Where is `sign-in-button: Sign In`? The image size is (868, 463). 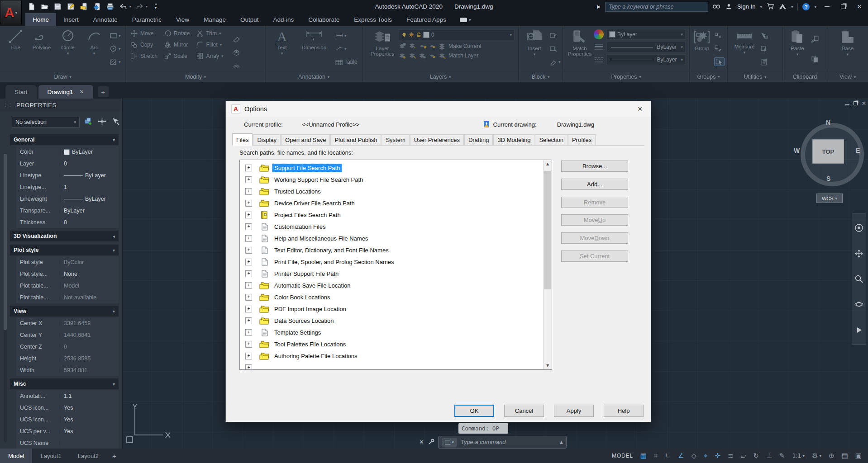
sign-in-button: Sign In is located at coordinates (746, 6).